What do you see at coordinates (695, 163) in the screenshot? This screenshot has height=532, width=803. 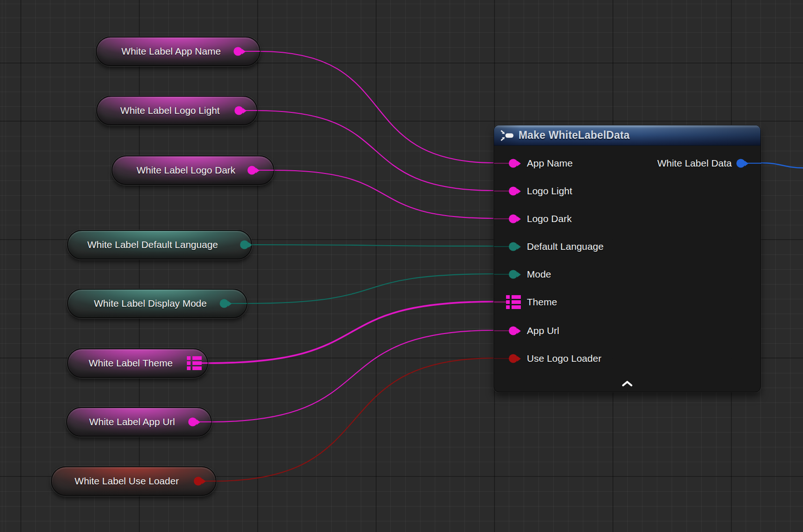 I see `output-pin-label: White Label Data` at bounding box center [695, 163].